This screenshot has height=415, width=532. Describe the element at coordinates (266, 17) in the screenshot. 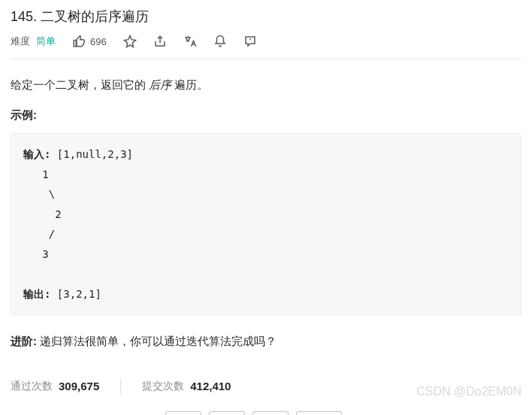

I see `problem-title: 145. 二叉树的后序遍历` at that location.